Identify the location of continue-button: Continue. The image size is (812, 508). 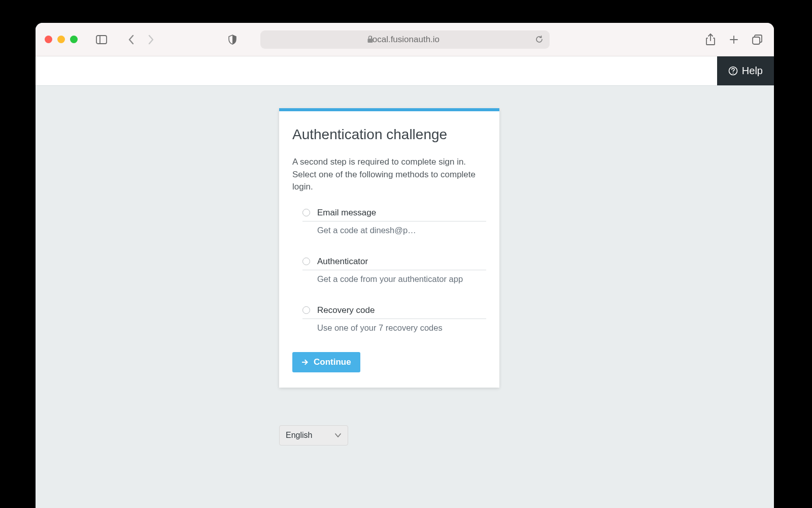
(326, 362).